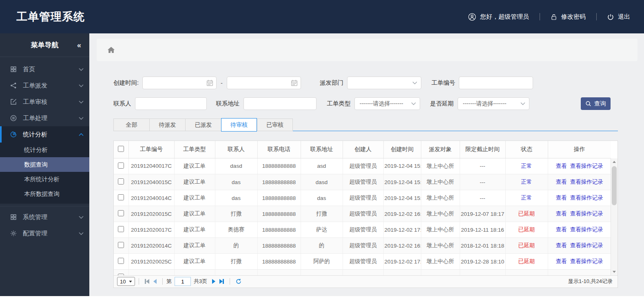  Describe the element at coordinates (131, 125) in the screenshot. I see `tab-all: 全部` at that location.